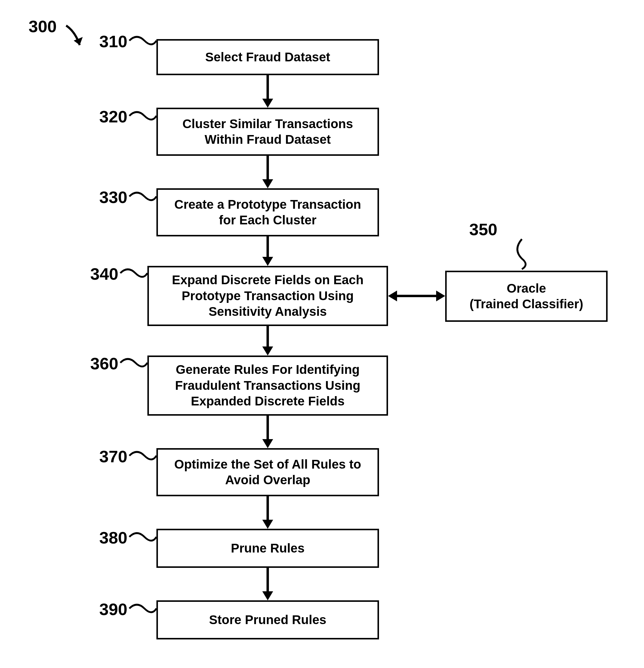 The height and width of the screenshot is (668, 644). I want to click on step-390-leader, so click(143, 609).